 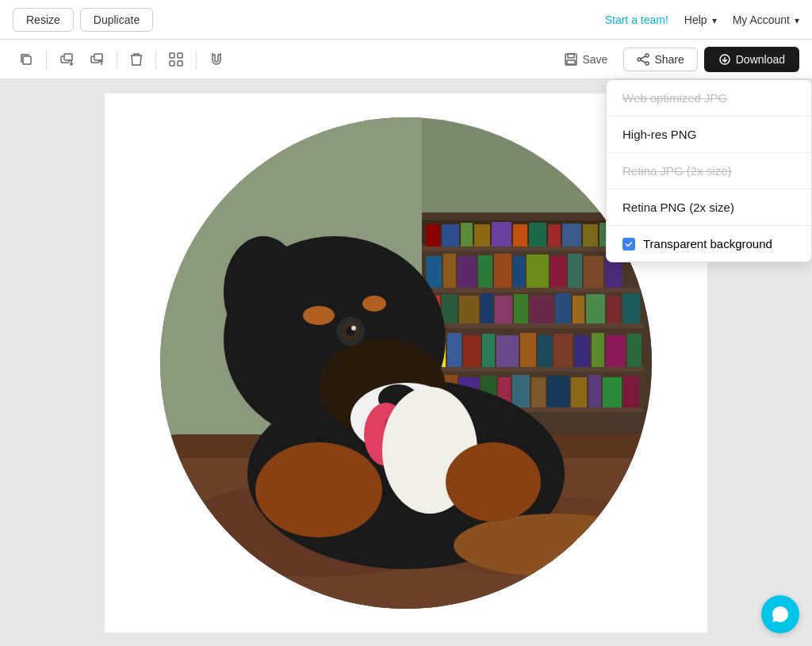 I want to click on share-label: Share, so click(x=669, y=59).